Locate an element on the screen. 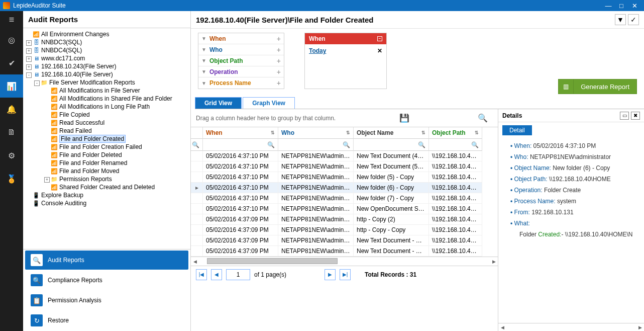  scroll-right-icon: ▶ is located at coordinates (494, 262).